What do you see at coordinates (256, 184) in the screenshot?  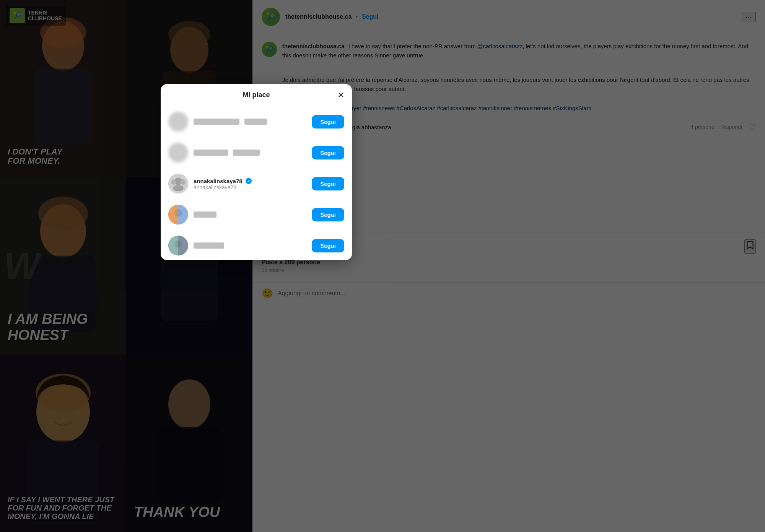 I see `likes-row-3: annakalinskaya78 annakalinskaya78 Segui` at bounding box center [256, 184].